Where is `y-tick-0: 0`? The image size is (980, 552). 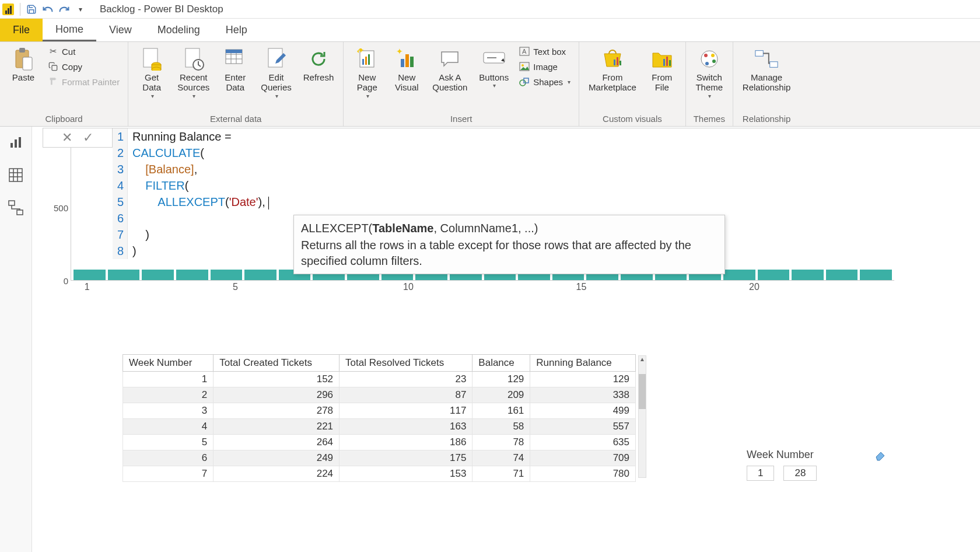 y-tick-0: 0 is located at coordinates (66, 281).